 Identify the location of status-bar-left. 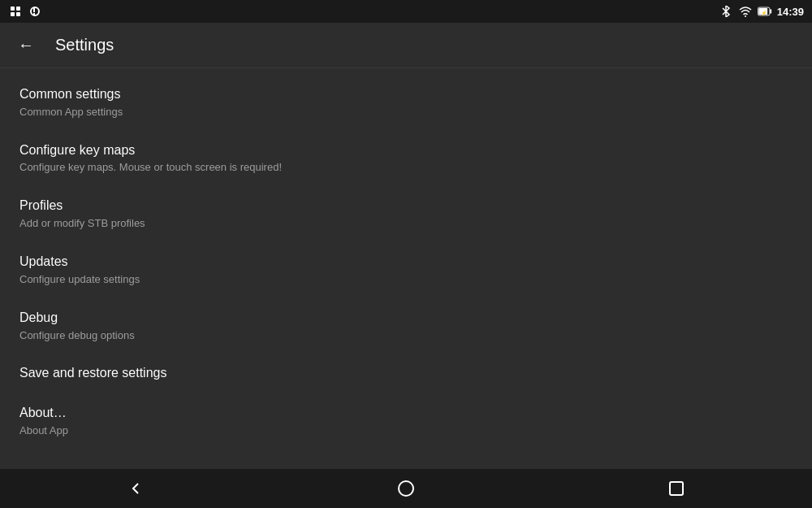
(25, 11).